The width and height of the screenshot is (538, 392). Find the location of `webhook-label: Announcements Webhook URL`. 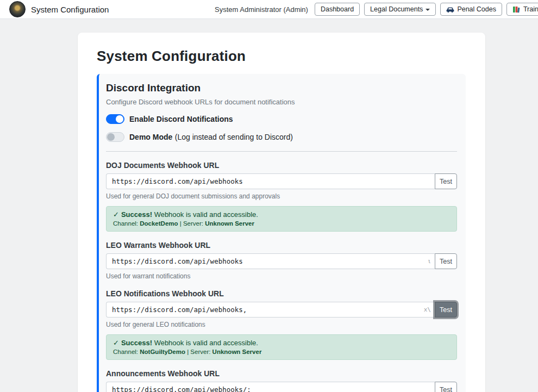

webhook-label: Announcements Webhook URL is located at coordinates (281, 374).